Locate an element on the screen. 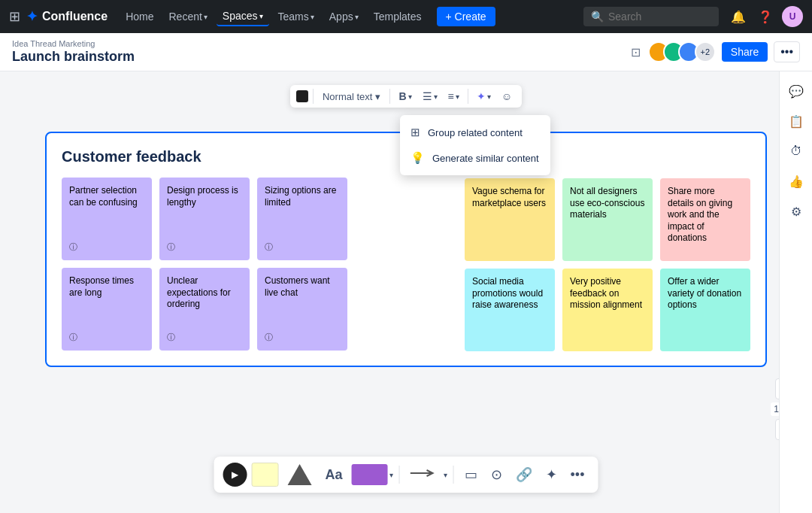 The height and width of the screenshot is (513, 812). nav-teams: Teams ▾ is located at coordinates (296, 17).